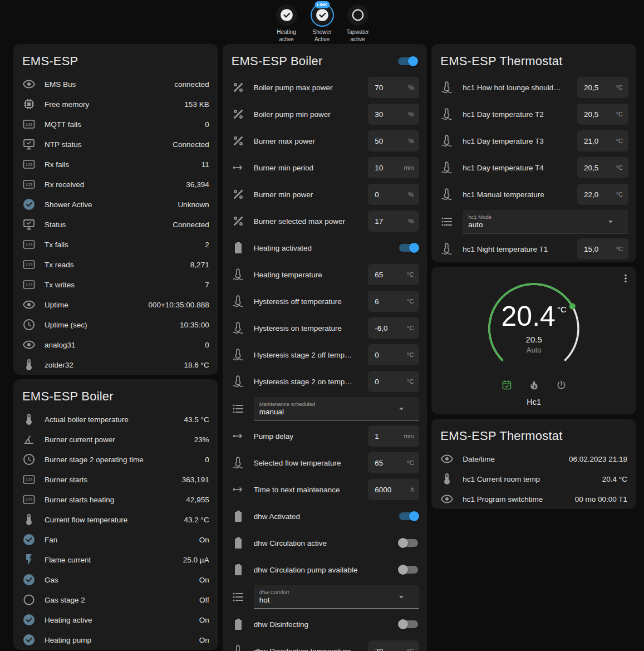 This screenshot has width=644, height=651. What do you see at coordinates (394, 168) in the screenshot?
I see `number-input: 10min` at bounding box center [394, 168].